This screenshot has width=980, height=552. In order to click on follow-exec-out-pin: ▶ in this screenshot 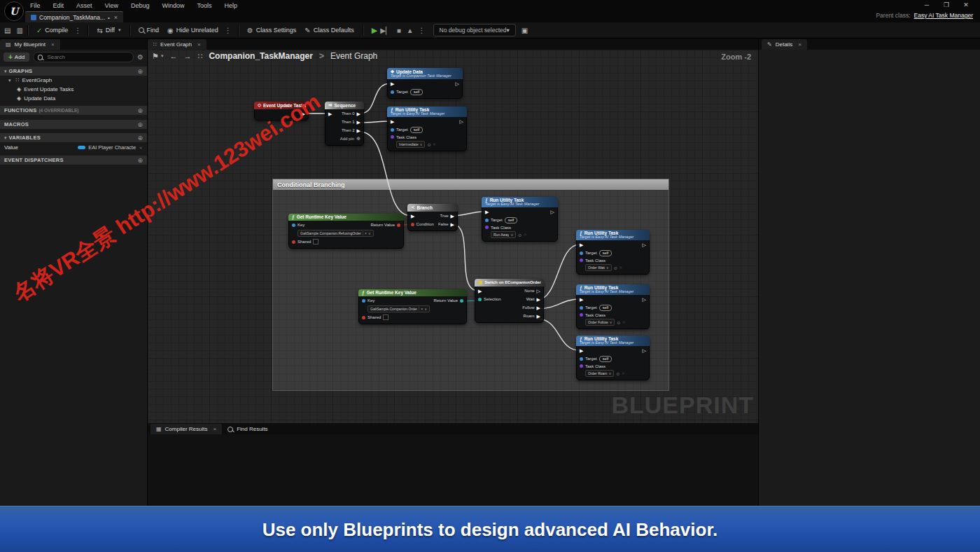, I will do `click(539, 308)`.